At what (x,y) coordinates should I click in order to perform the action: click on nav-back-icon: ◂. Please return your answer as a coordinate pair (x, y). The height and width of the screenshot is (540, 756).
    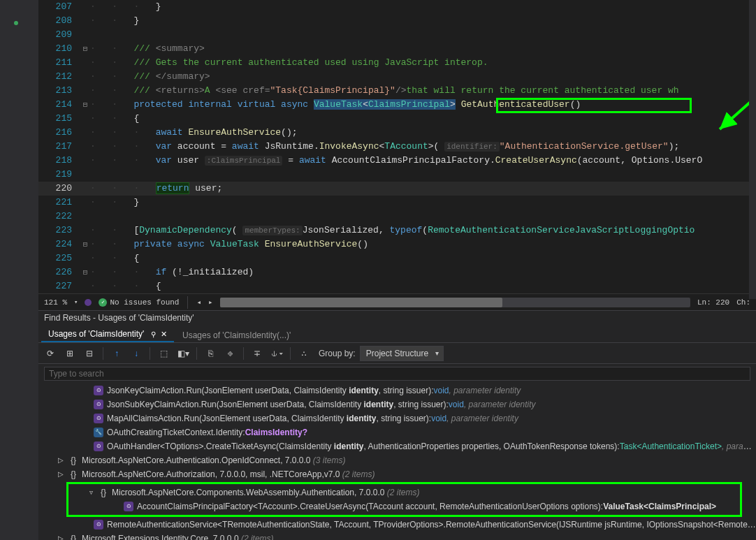
    Looking at the image, I should click on (198, 302).